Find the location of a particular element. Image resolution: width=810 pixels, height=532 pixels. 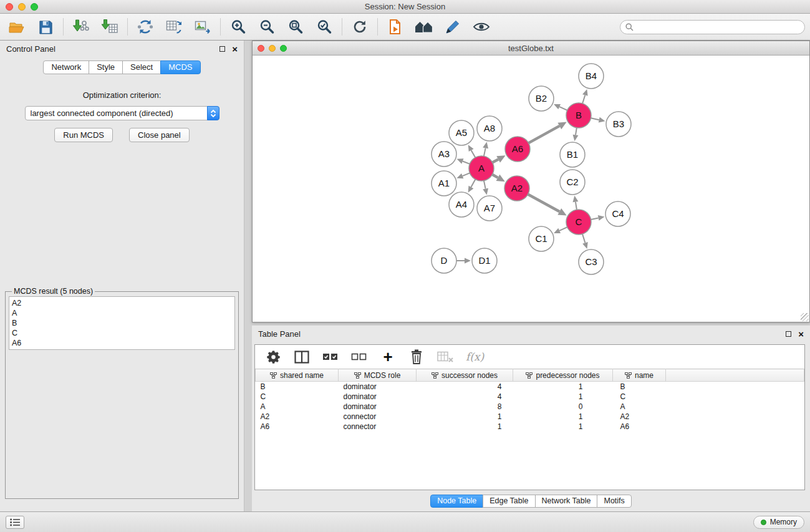

graph-node-C2: C2 is located at coordinates (572, 182).